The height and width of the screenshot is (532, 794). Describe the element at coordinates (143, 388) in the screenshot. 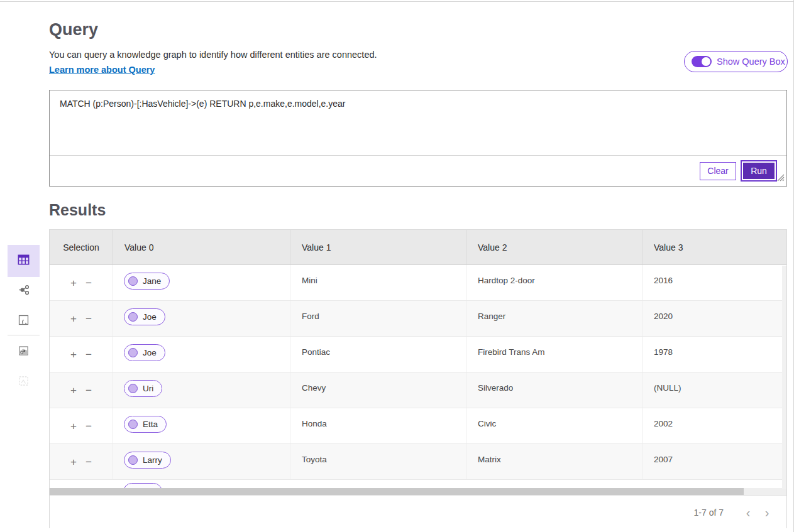

I see `entity-pill: Uri` at that location.